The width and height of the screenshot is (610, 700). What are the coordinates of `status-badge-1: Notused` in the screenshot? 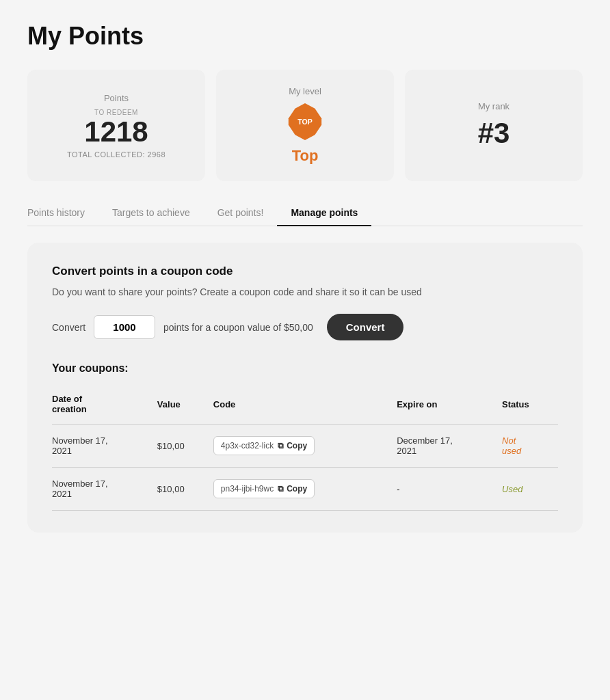 It's located at (512, 446).